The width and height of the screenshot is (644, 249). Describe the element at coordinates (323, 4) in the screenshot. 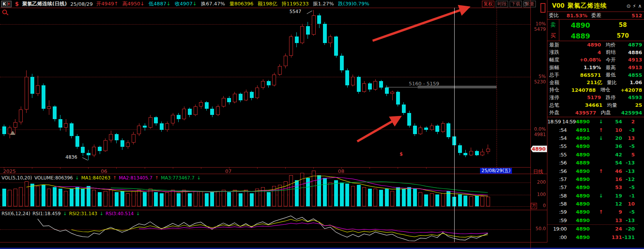

I see `quote-field: 振1.27%` at that location.